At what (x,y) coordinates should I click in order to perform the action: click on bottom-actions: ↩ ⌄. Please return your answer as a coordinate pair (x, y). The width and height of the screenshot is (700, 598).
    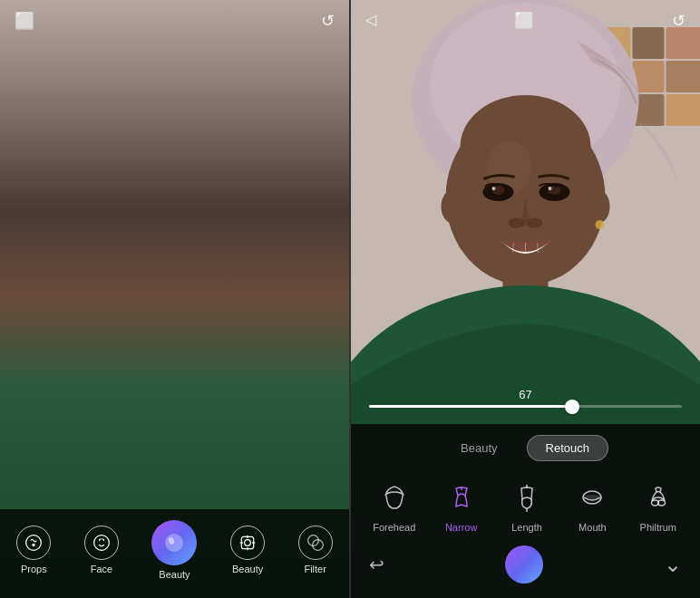
    Looking at the image, I should click on (526, 560).